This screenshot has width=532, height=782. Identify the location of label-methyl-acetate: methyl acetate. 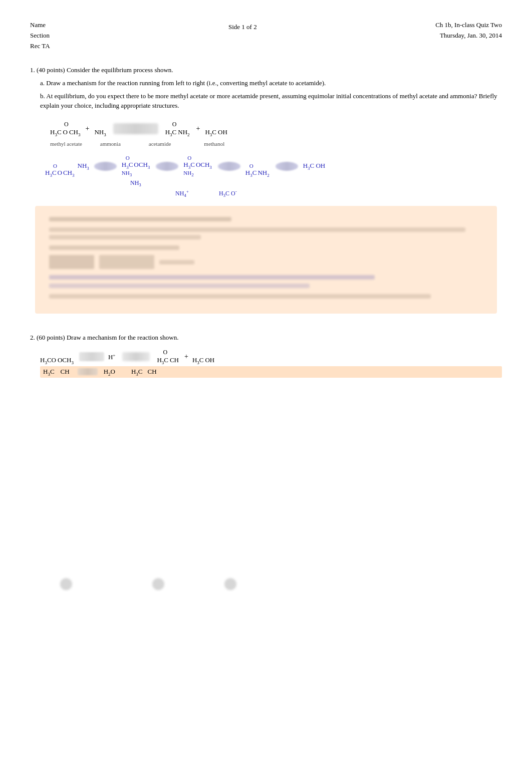
(66, 144).